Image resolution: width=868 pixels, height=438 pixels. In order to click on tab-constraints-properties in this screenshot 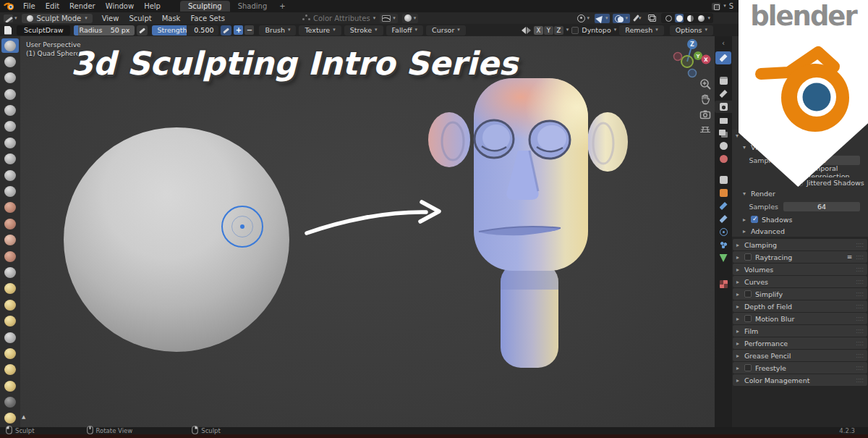, I will do `click(723, 219)`.